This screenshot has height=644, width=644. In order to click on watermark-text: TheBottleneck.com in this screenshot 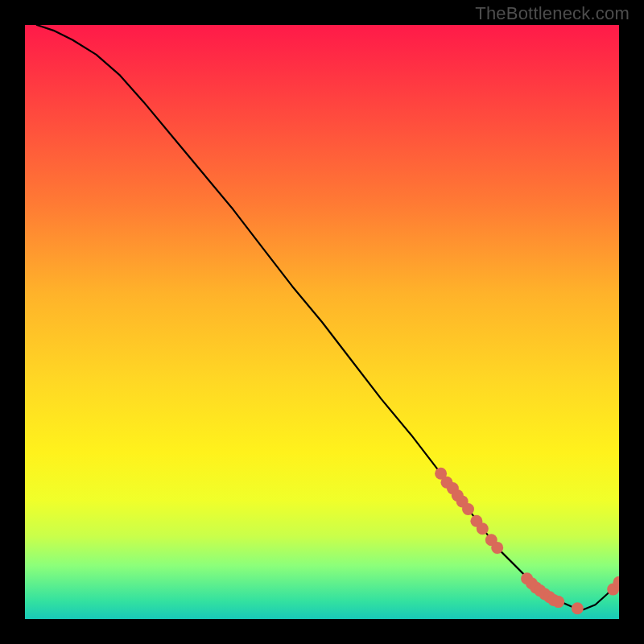, I will do `click(552, 14)`.